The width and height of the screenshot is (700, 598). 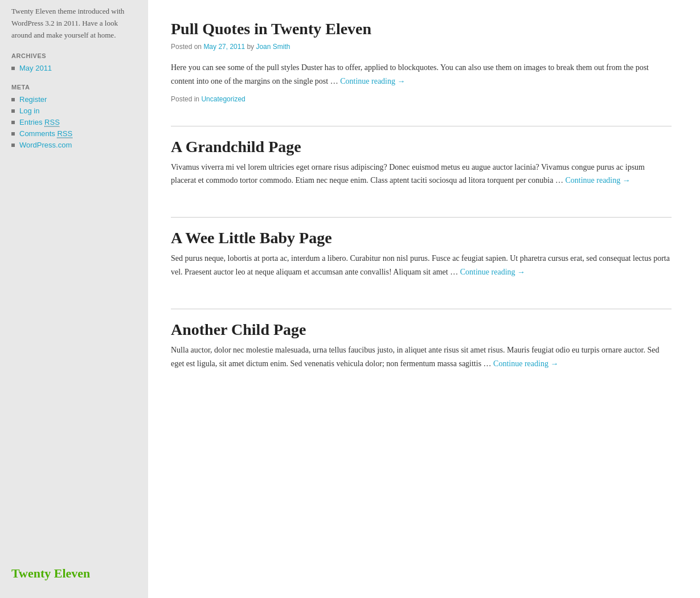 What do you see at coordinates (74, 110) in the screenshot?
I see `list-item: Log in` at bounding box center [74, 110].